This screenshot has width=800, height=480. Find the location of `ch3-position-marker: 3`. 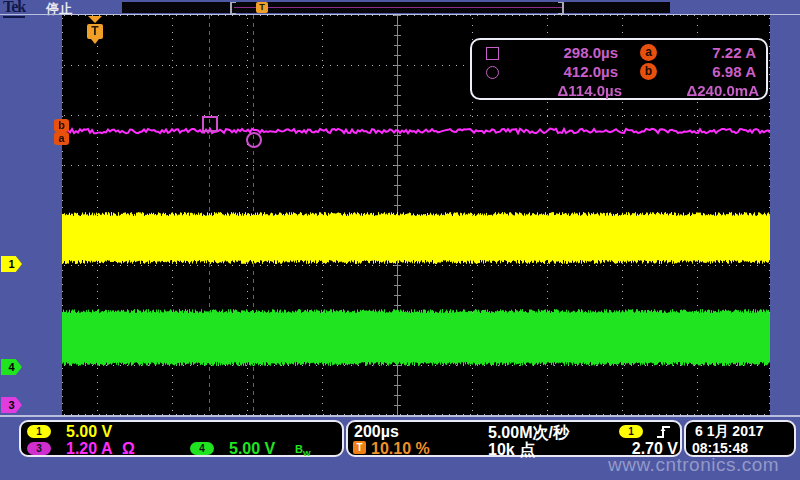

ch3-position-marker: 3 is located at coordinates (12, 405).